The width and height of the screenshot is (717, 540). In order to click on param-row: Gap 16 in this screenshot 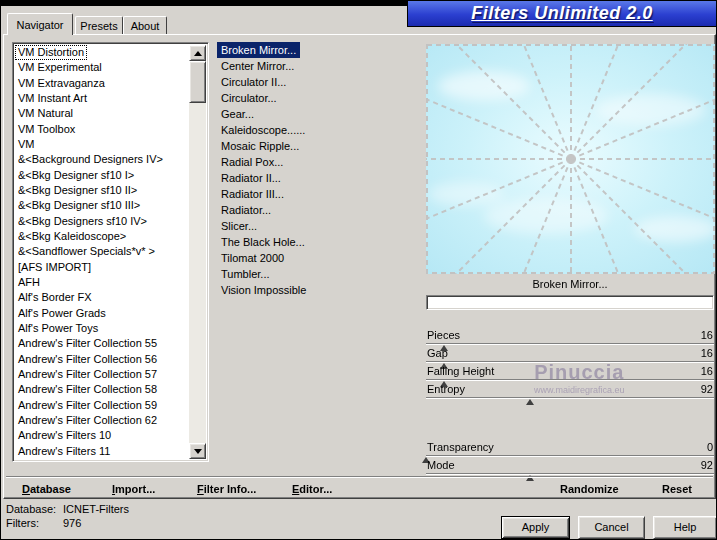, I will do `click(570, 354)`.